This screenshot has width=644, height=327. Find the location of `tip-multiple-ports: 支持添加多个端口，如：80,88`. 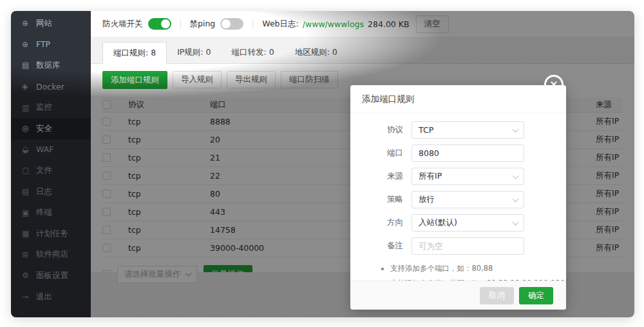

tip-multiple-ports: 支持添加多个端口，如：80,88 is located at coordinates (478, 268).